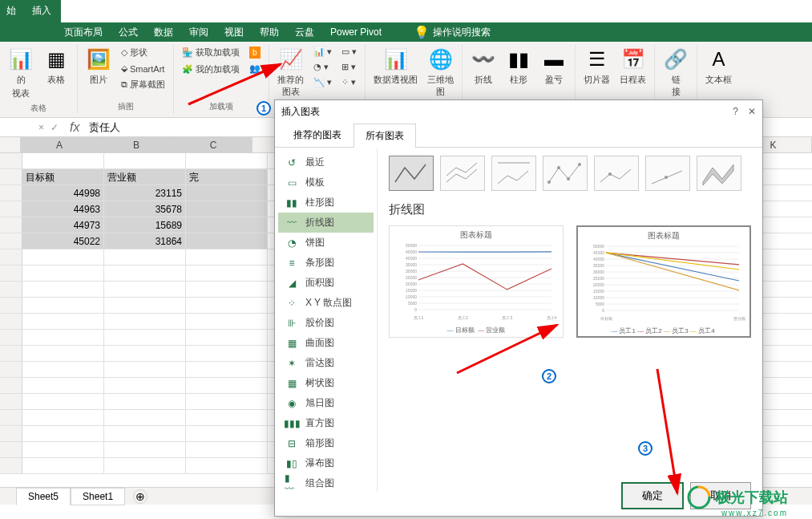  What do you see at coordinates (269, 32) in the screenshot?
I see `menu-help: 帮助` at bounding box center [269, 32].